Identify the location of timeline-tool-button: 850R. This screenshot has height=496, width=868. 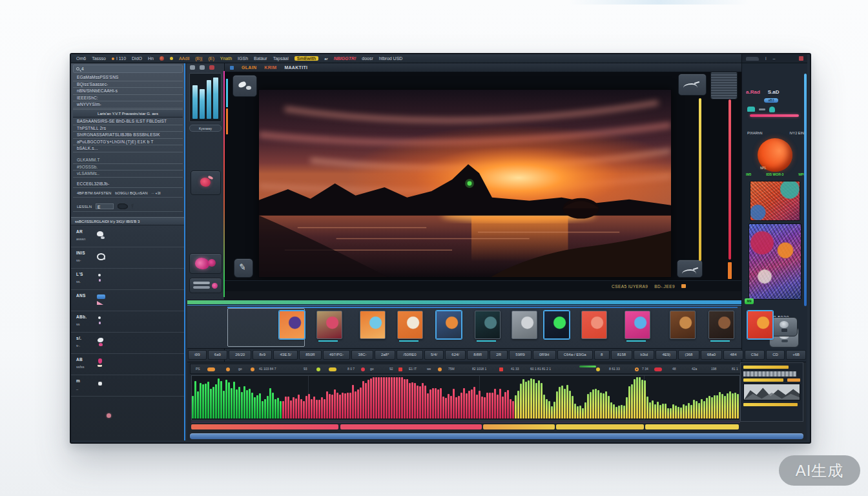
(310, 355).